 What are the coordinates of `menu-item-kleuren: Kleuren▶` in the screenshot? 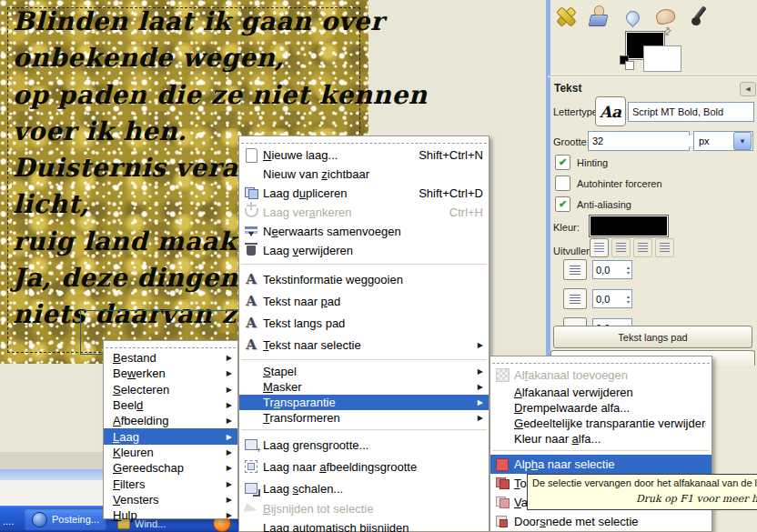 It's located at (171, 453).